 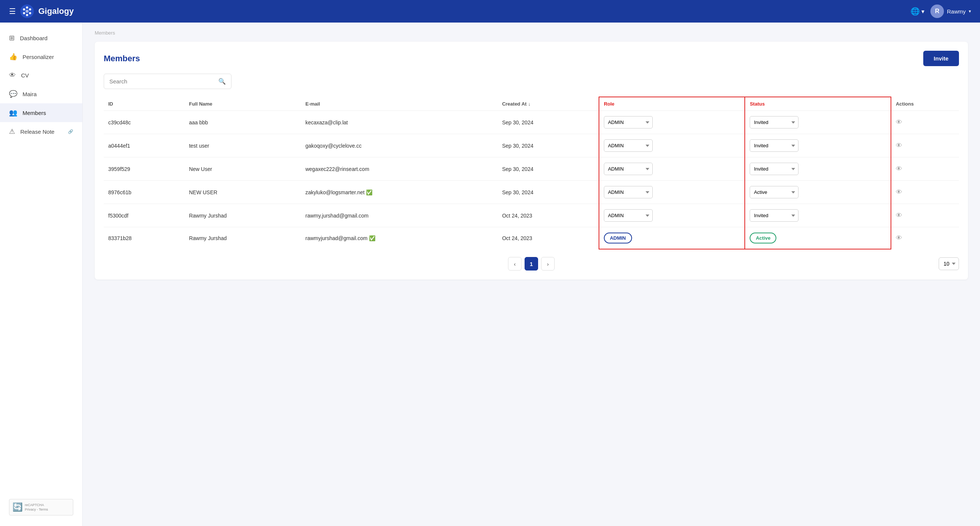 What do you see at coordinates (144, 169) in the screenshot?
I see `col-id: 3959f529` at bounding box center [144, 169].